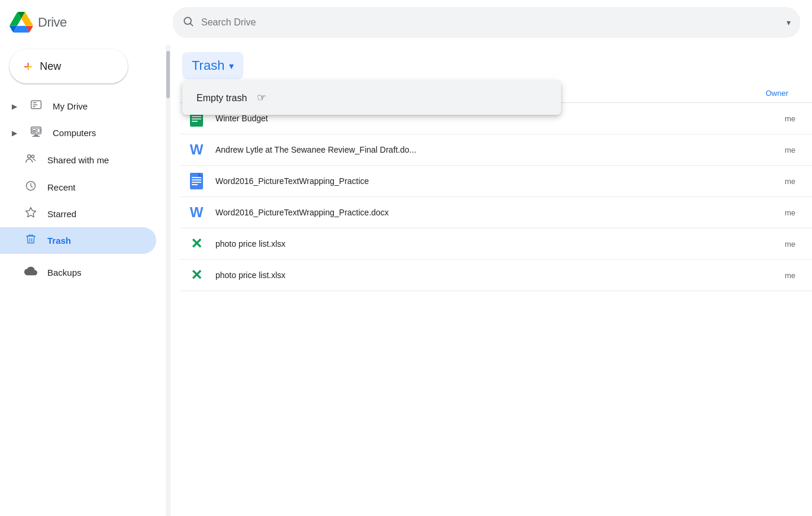  What do you see at coordinates (788, 22) in the screenshot?
I see `search-dropdown-arrow-icon: ▾` at bounding box center [788, 22].